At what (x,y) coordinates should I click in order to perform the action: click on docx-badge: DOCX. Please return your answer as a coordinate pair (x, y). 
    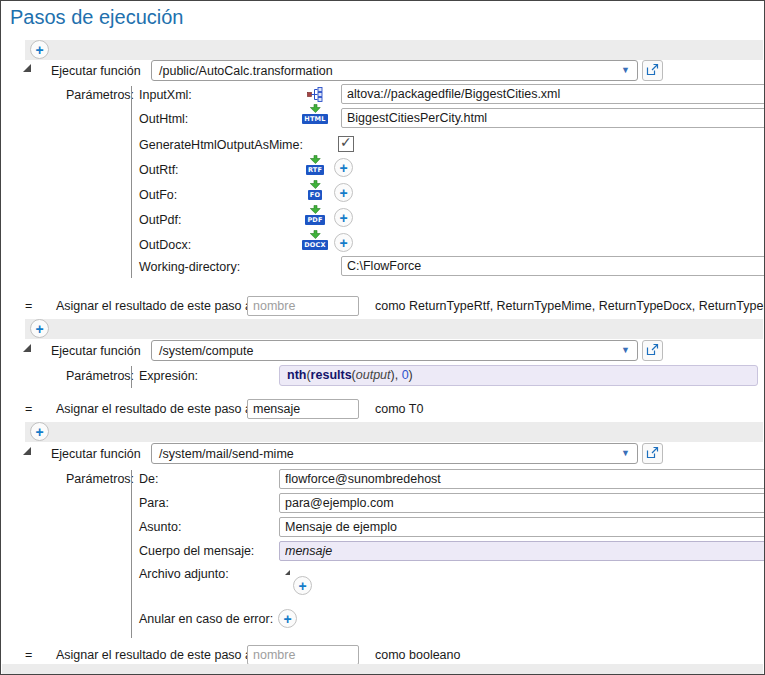
    Looking at the image, I should click on (315, 245).